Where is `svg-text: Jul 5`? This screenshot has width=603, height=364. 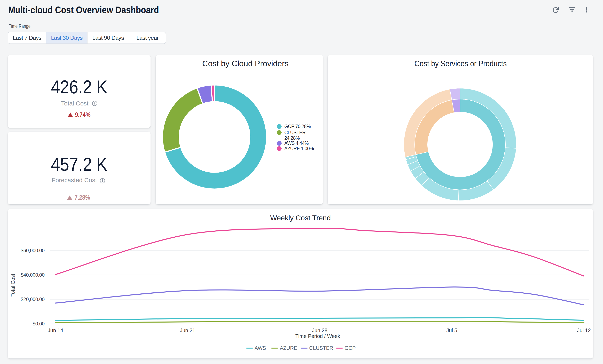
svg-text: Jul 5 is located at coordinates (452, 331).